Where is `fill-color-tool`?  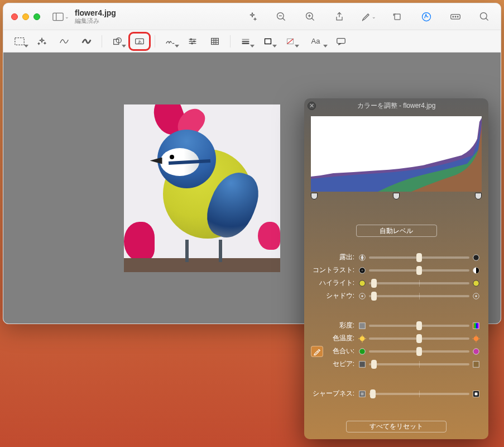 fill-color-tool is located at coordinates (290, 41).